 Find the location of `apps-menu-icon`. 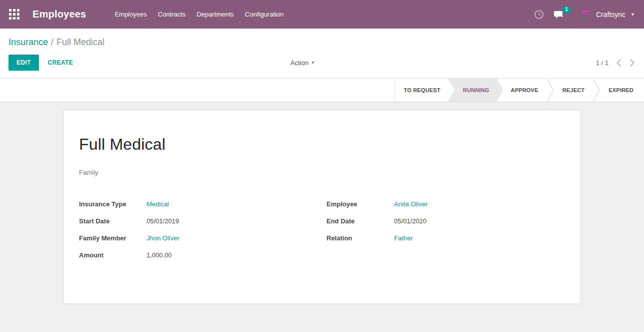

apps-menu-icon is located at coordinates (14, 14).